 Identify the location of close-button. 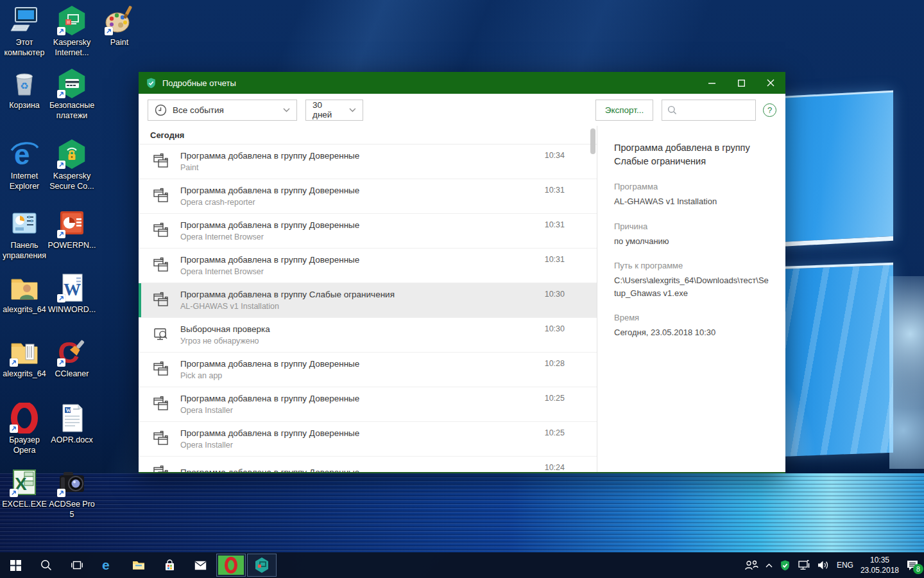
(771, 83).